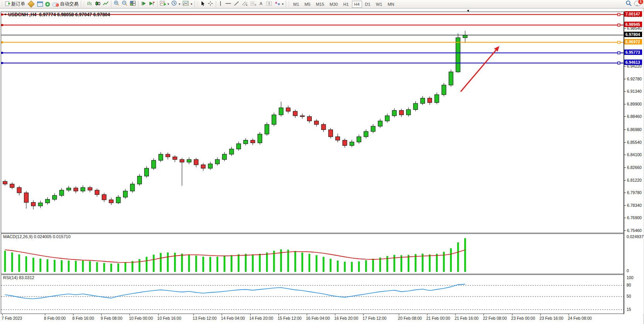  What do you see at coordinates (144, 4) in the screenshot?
I see `auto-scroll-button` at bounding box center [144, 4].